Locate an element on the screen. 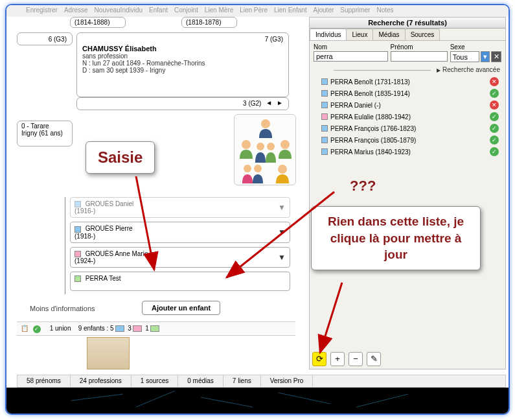 Image resolution: width=515 pixels, height=420 pixels. person-profession: sans profession is located at coordinates (183, 56).